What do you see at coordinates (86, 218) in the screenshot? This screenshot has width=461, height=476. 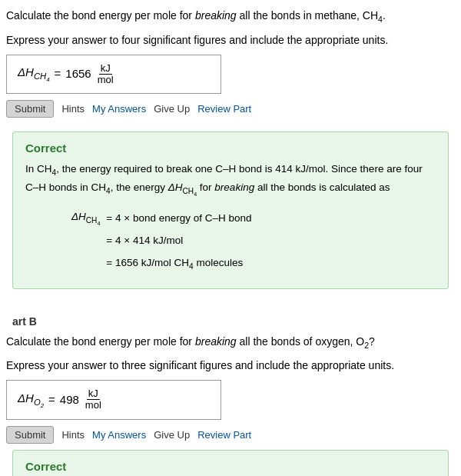 I see `math-lhs-1: ΔHCH4` at bounding box center [86, 218].